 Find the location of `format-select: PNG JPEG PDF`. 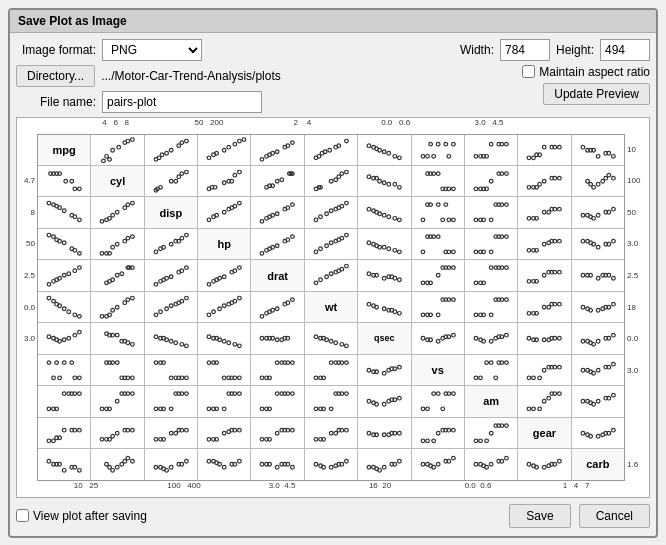

format-select: PNG JPEG PDF is located at coordinates (152, 50).